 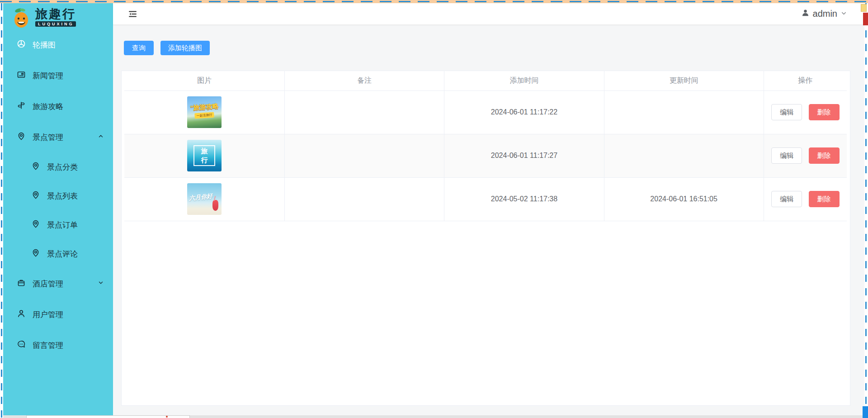 I want to click on guide-icon, so click(x=21, y=107).